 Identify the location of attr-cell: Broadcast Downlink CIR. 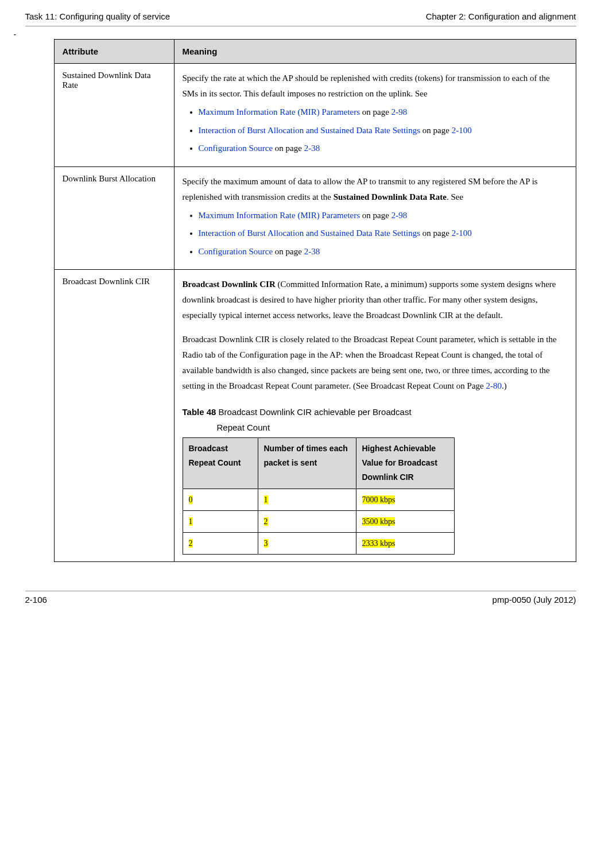
(114, 416).